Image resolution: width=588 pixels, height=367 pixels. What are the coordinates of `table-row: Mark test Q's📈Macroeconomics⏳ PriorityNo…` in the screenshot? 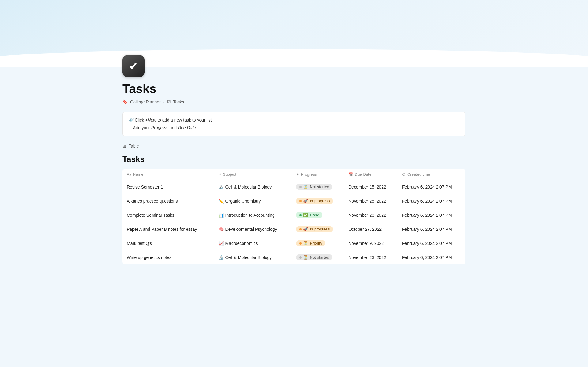 It's located at (294, 243).